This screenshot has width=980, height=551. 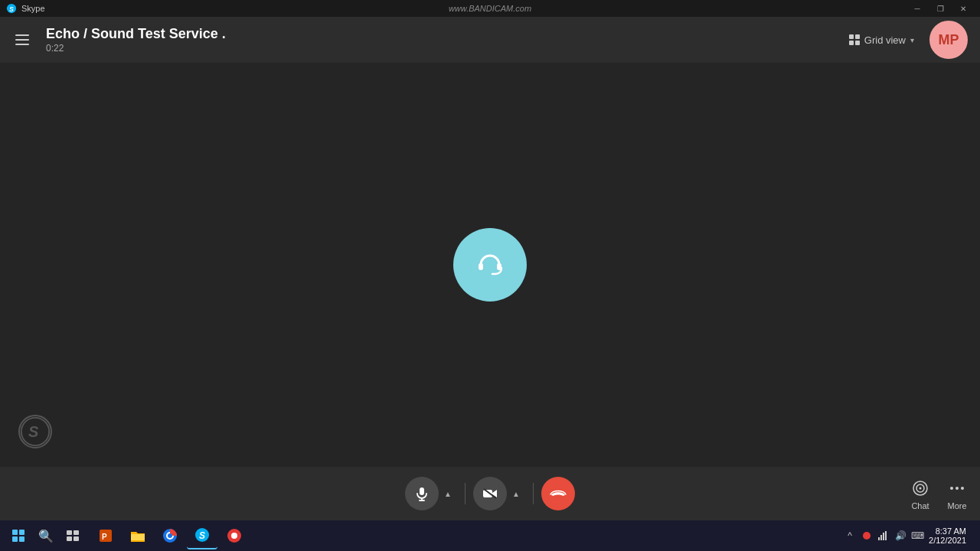 What do you see at coordinates (885, 40) in the screenshot?
I see `grid-view-label: Grid view` at bounding box center [885, 40].